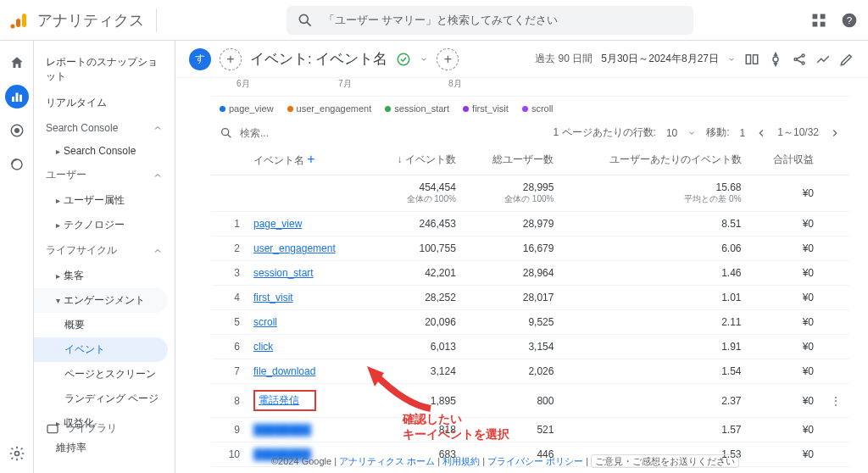 This screenshot has width=868, height=473. Describe the element at coordinates (531, 273) in the screenshot. I see `table-row: 3 session_start 42,20128,9641.46¥0` at that location.